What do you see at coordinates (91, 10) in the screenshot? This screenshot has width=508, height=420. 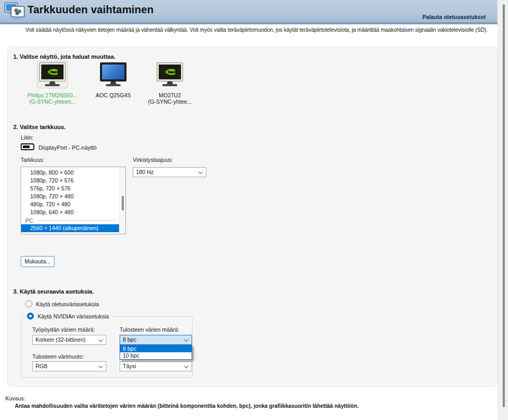 I see `page-title: Tarkkuuden vaihtaminen` at bounding box center [91, 10].